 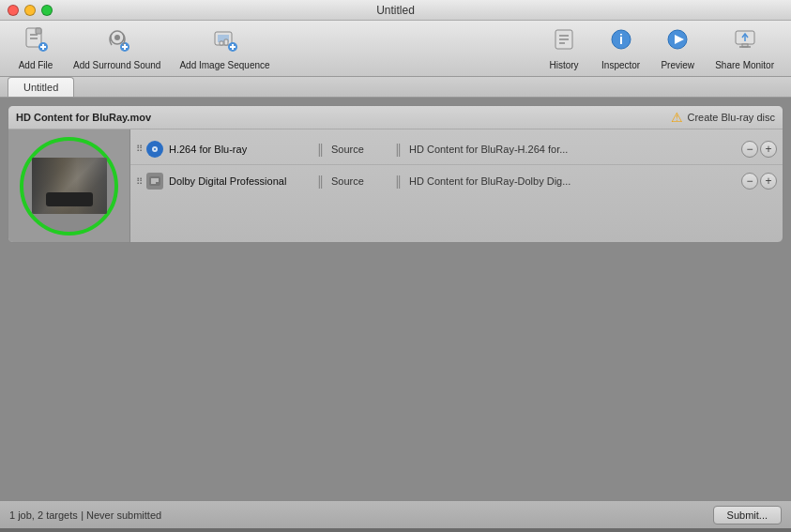 What do you see at coordinates (359, 181) in the screenshot?
I see `target-source-dolby: Source` at bounding box center [359, 181].